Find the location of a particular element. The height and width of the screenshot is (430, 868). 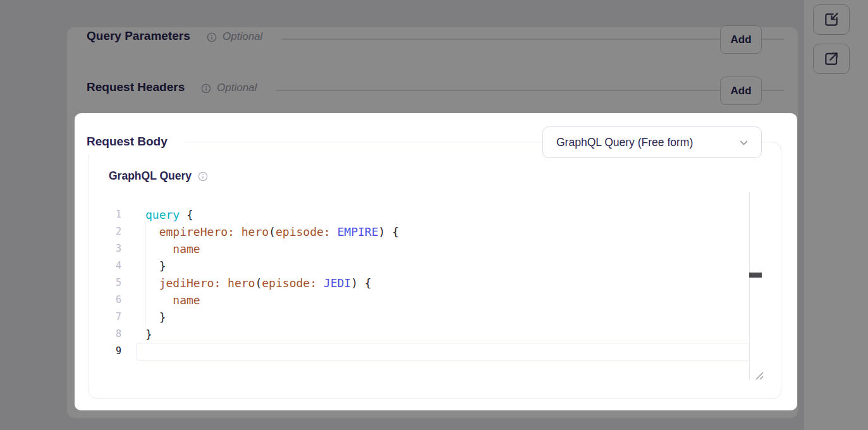

code-line: 7 } is located at coordinates (425, 317).